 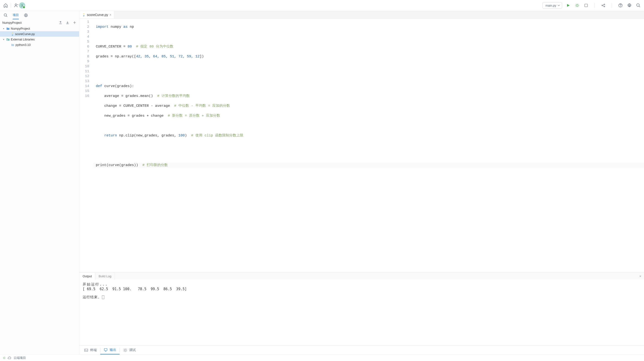 What do you see at coordinates (603, 5) in the screenshot?
I see `share-icon` at bounding box center [603, 5].